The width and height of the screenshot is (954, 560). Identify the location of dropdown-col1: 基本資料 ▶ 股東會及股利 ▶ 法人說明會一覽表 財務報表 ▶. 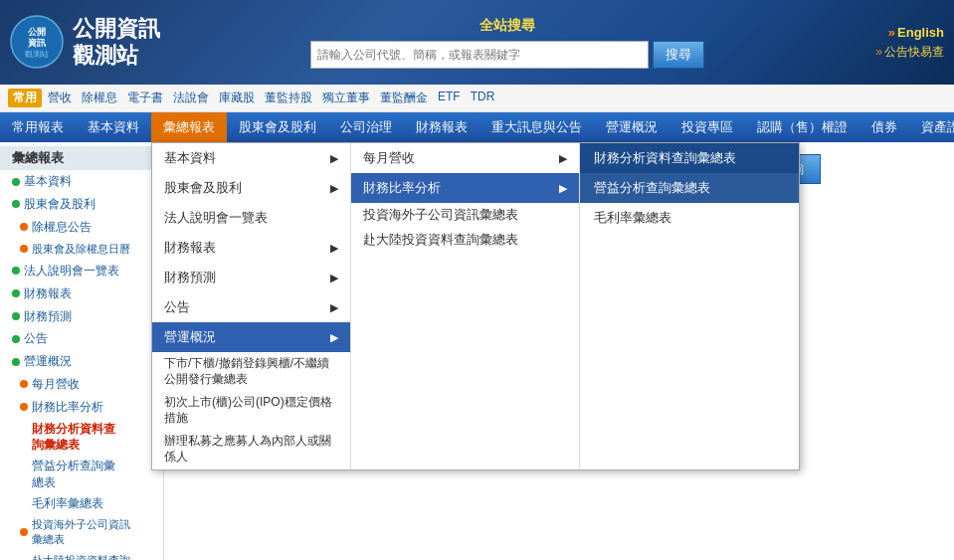
(252, 306).